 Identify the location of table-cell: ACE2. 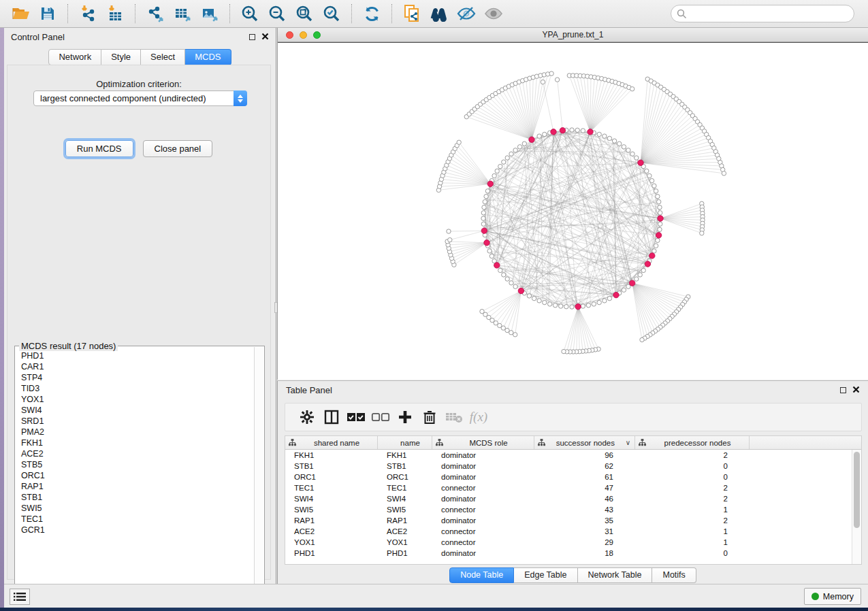
(332, 531).